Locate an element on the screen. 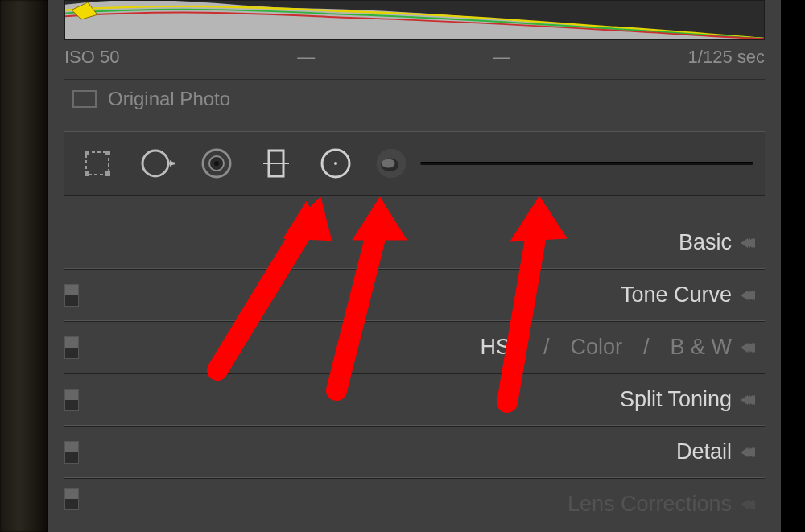  adjustment-brush-tool is located at coordinates (391, 163).